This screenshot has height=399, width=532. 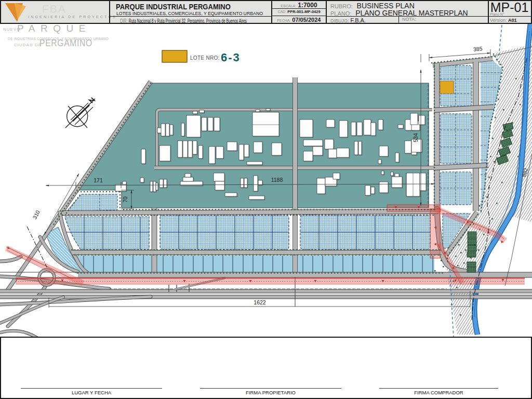 What do you see at coordinates (231, 57) in the screenshot?
I see `svg-text: 6-3` at bounding box center [231, 57].